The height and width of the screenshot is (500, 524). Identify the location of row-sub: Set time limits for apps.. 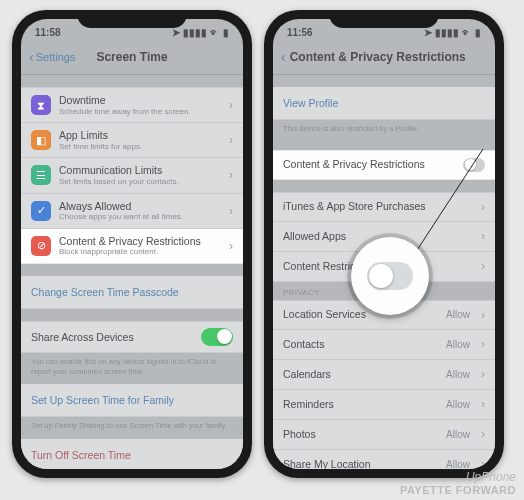
(140, 147).